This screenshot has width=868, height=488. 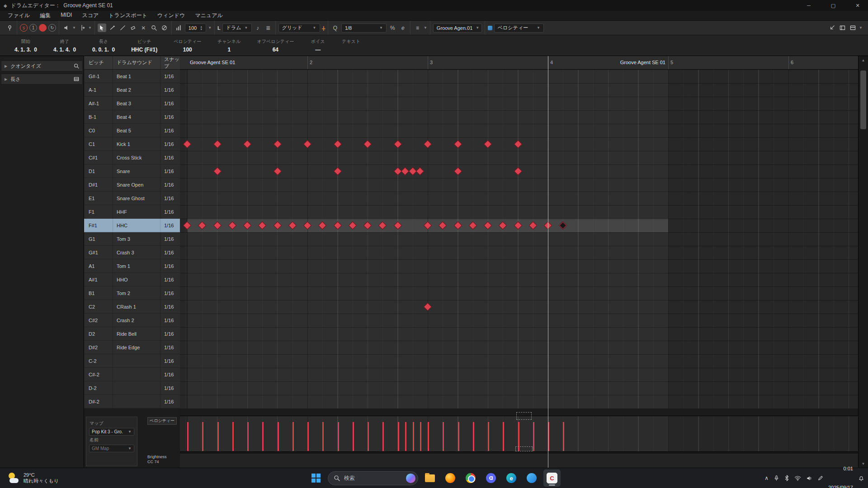 What do you see at coordinates (201, 28) in the screenshot?
I see `velocity-stepper: ▲▼` at bounding box center [201, 28].